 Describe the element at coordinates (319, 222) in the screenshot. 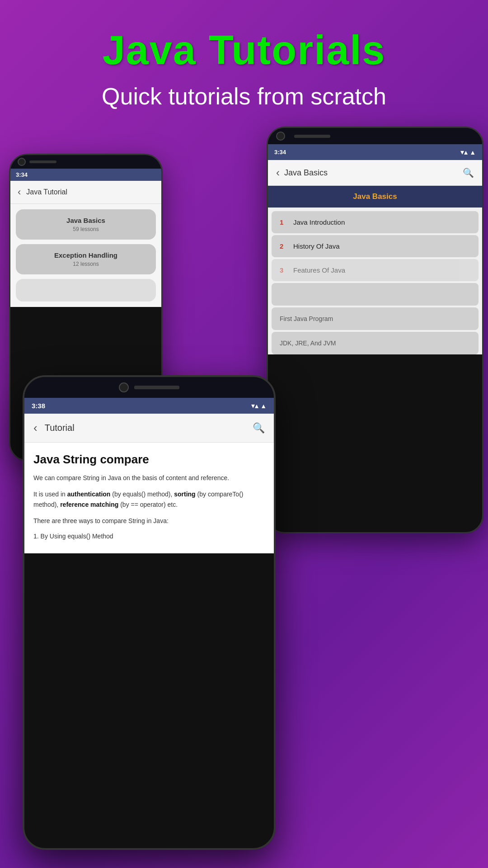

I see `lesson-1-title: Java Introduction` at that location.